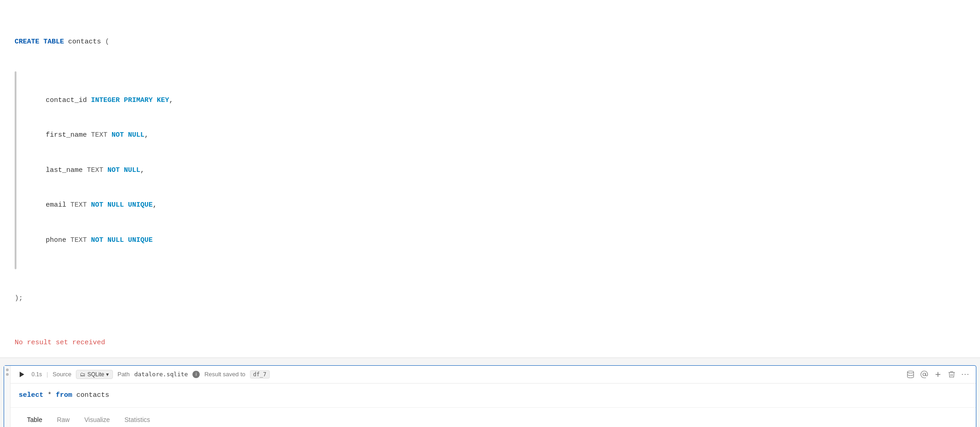  Describe the element at coordinates (938, 374) in the screenshot. I see `toolbar-action-icons: ···` at that location.